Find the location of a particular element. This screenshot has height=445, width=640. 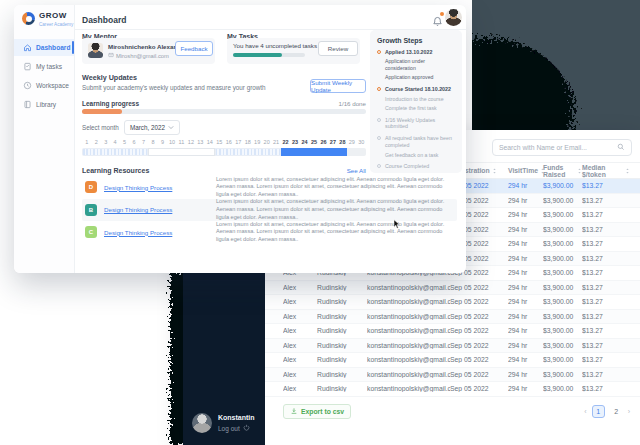

column-header: VisitTime is located at coordinates (526, 170).